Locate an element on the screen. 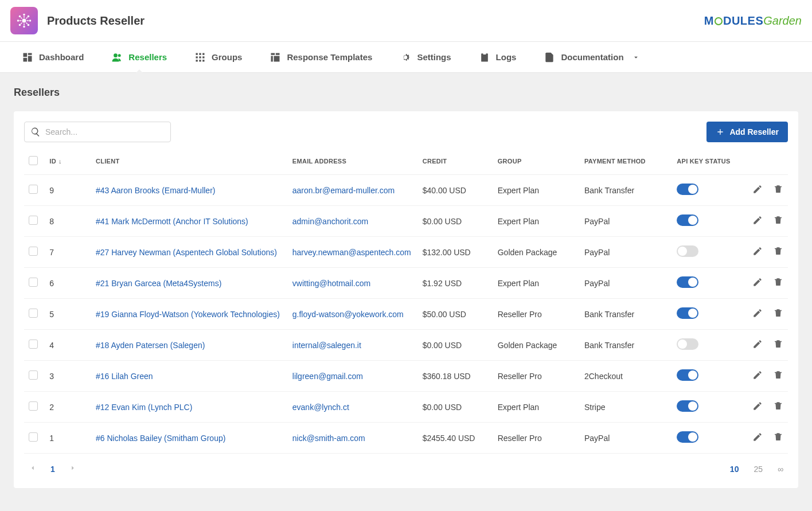 The width and height of the screenshot is (812, 511). email-link: g.floyd-watson@yokework.com is located at coordinates (348, 314).